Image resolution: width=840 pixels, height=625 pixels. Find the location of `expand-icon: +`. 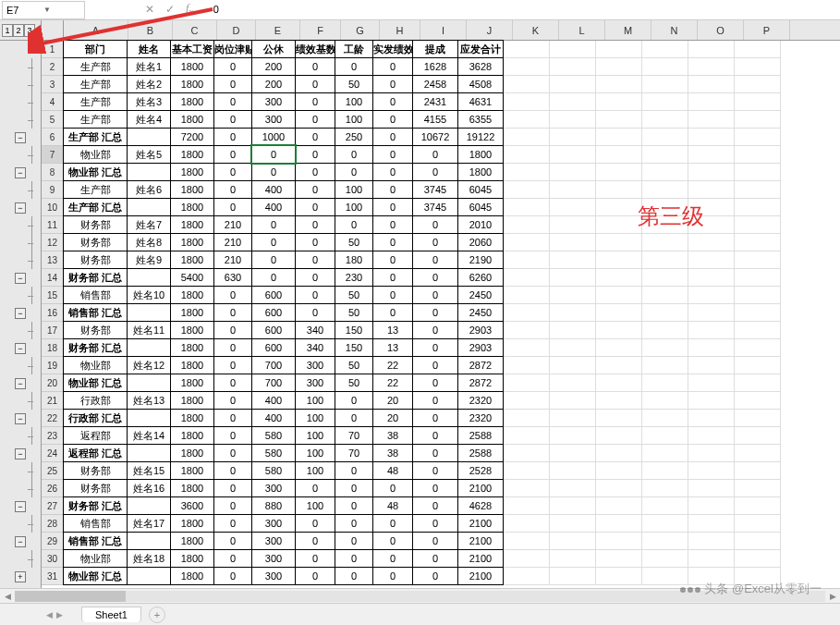

expand-icon: + is located at coordinates (20, 577).